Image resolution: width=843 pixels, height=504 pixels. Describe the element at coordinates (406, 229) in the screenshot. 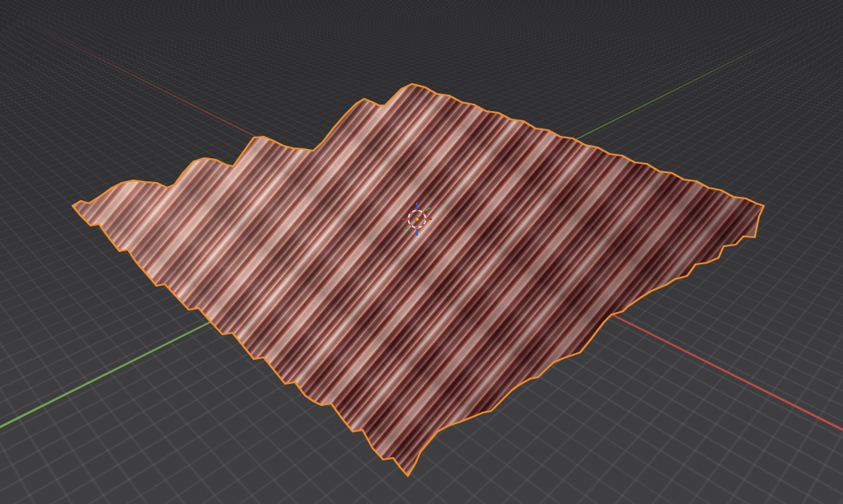

I see `cursor-tick-y-neg` at that location.